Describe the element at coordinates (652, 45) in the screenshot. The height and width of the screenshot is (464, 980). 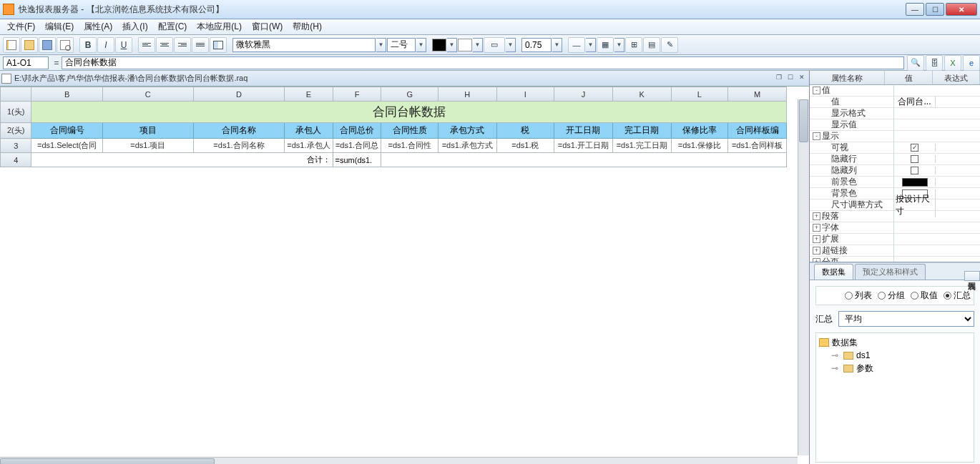
I see `table-button: ▤` at that location.